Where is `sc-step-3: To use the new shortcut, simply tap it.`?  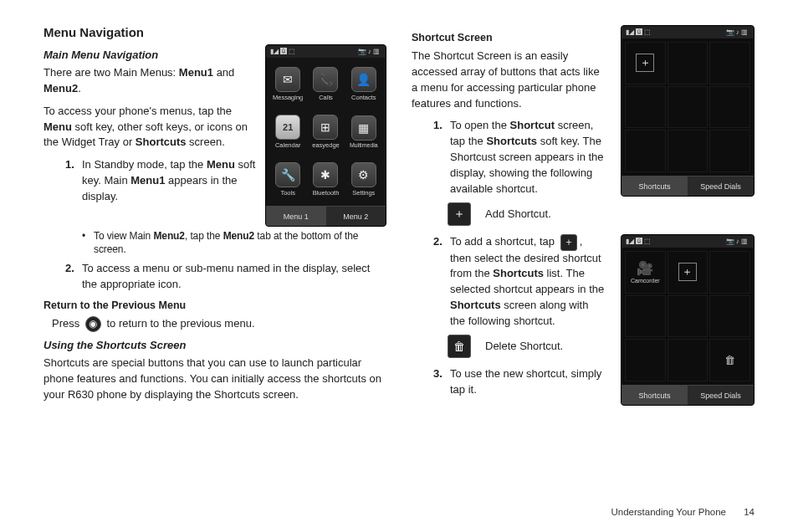
sc-step-3: To use the new shortcut, simply tap it. is located at coordinates (519, 382).